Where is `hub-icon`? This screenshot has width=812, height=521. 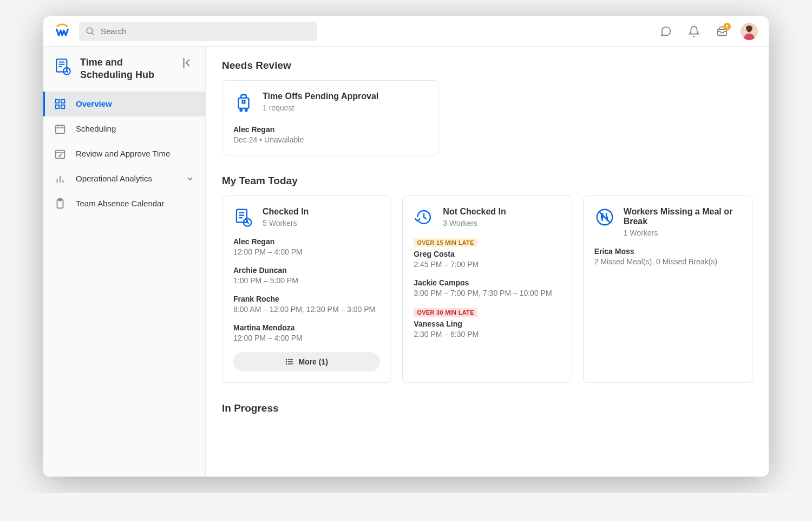
hub-icon is located at coordinates (63, 67).